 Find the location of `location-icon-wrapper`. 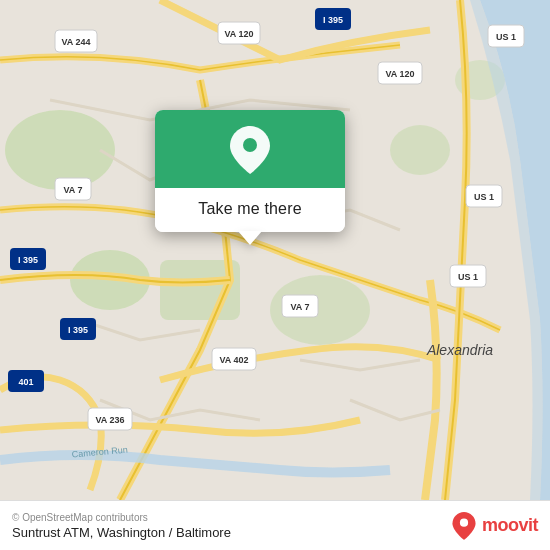

location-icon-wrapper is located at coordinates (250, 150).